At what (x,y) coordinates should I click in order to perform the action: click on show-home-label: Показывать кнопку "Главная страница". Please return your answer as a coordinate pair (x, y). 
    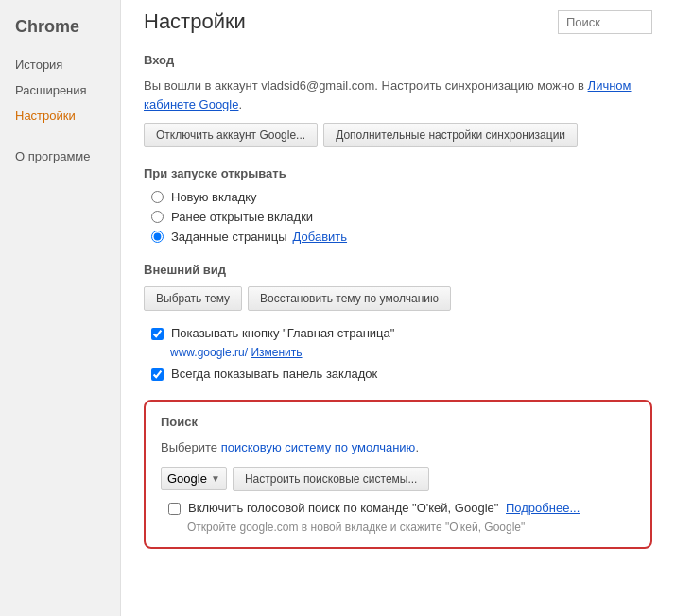
    Looking at the image, I should click on (283, 333).